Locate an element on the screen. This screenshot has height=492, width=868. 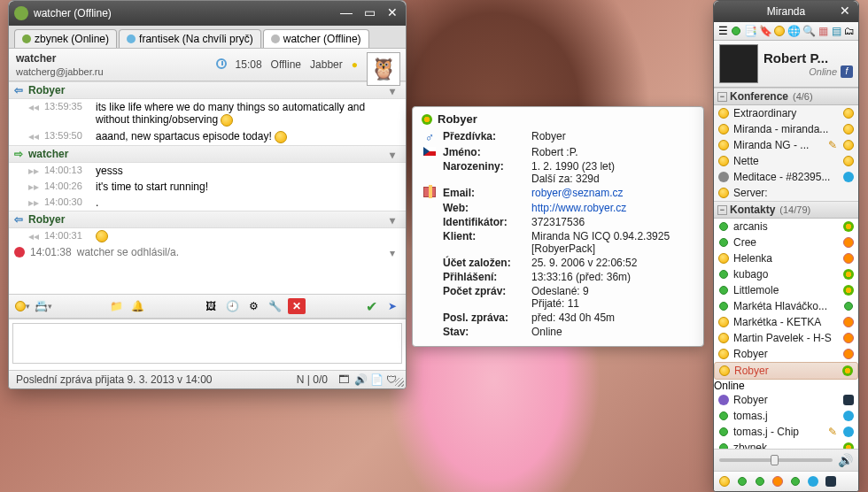
maximize-button: ▭ is located at coordinates (369, 13).